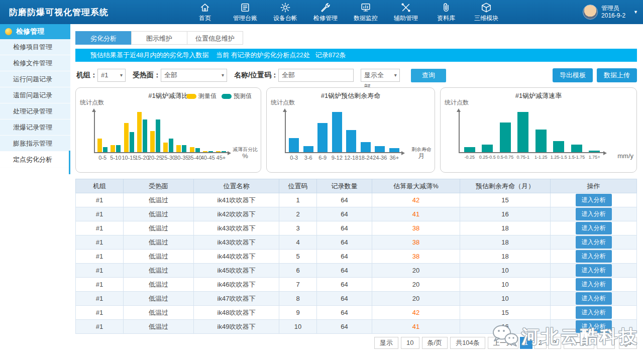  I want to click on sidebar-item-0: 检修项目管理, so click(35, 47).